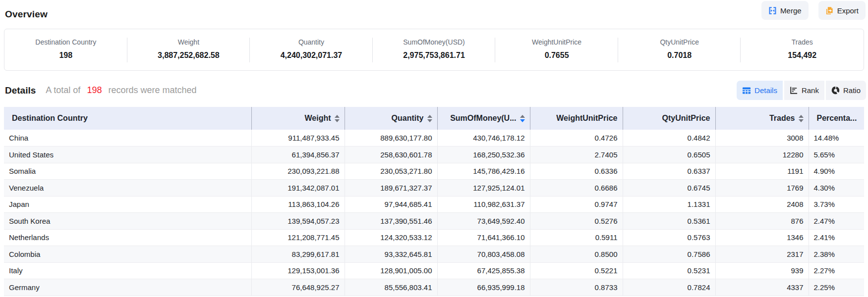  What do you see at coordinates (836, 188) in the screenshot?
I see `cell-percenta: 4.30%` at bounding box center [836, 188].